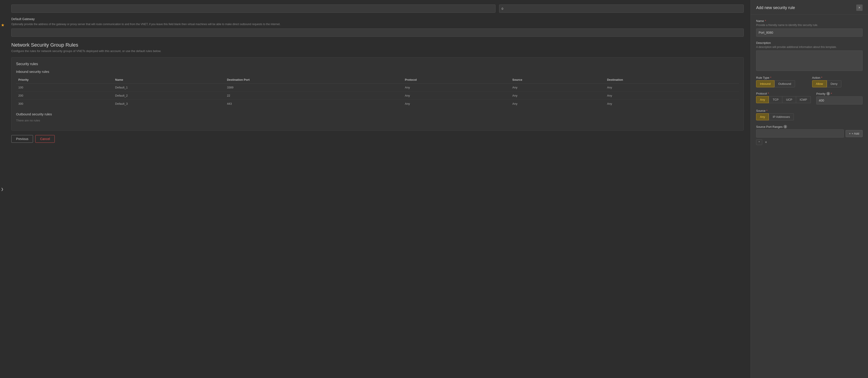  I want to click on previous-button: Previous, so click(22, 139).